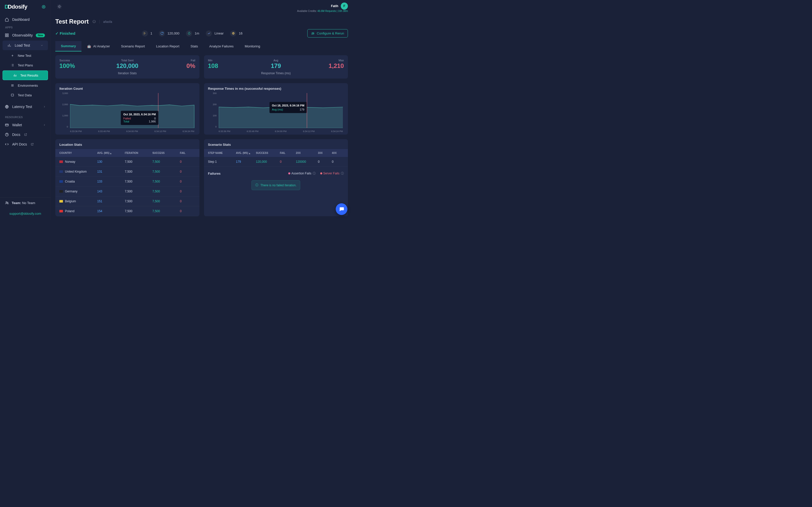 This screenshot has width=812, height=507. What do you see at coordinates (266, 153) in the screenshot?
I see `th-success2: SUCCESS` at bounding box center [266, 153].